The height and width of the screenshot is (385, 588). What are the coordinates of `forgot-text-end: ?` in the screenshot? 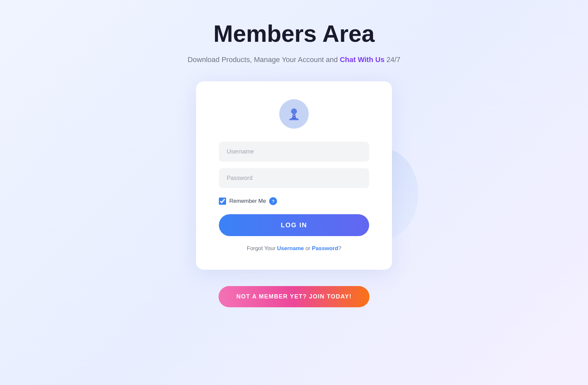 It's located at (340, 248).